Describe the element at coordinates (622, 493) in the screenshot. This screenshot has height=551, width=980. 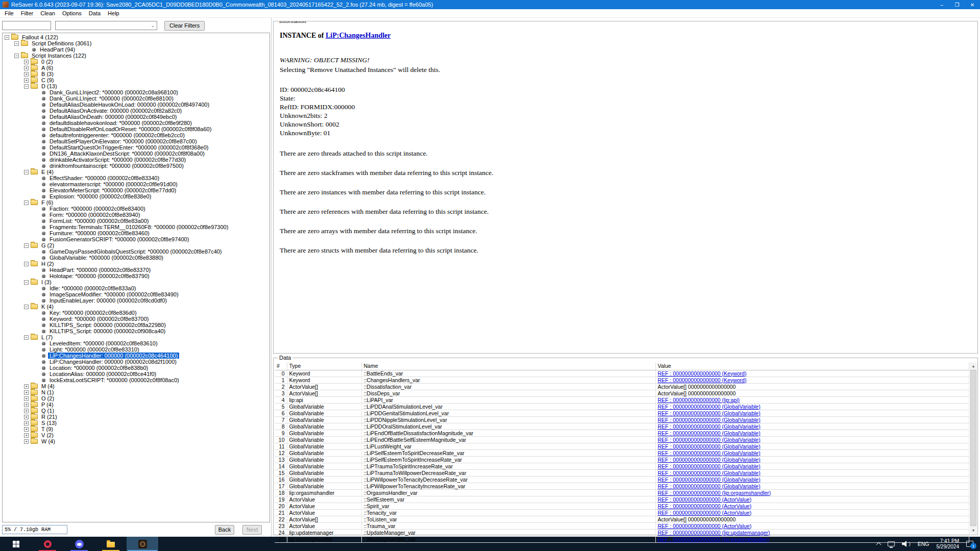
I see `table-row: 18lip:orgasmshandler::OrgasmsHandler_var…` at that location.